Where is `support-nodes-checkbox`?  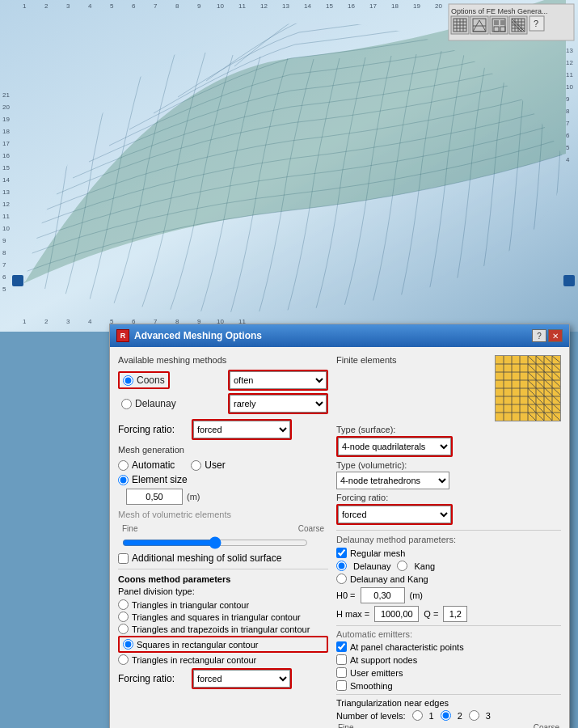 support-nodes-checkbox is located at coordinates (341, 660).